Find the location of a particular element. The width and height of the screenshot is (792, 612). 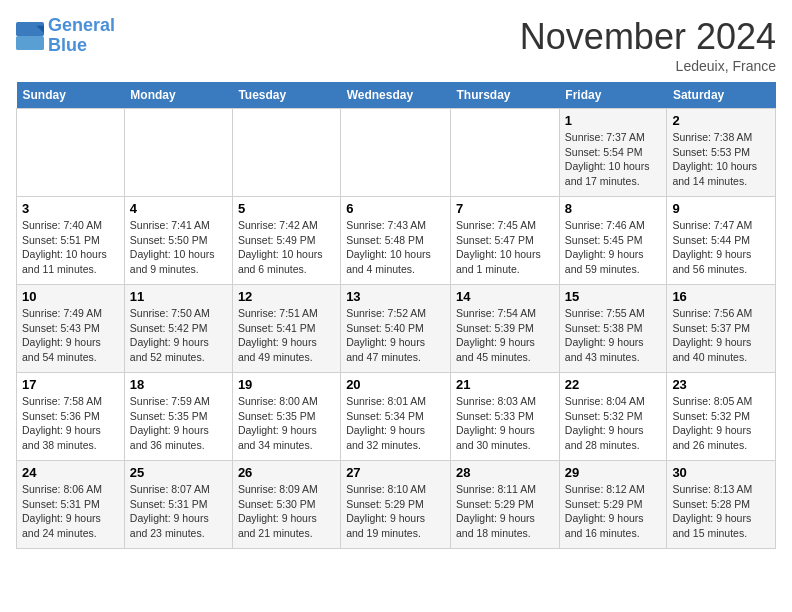

day-number: 28 is located at coordinates (505, 472).